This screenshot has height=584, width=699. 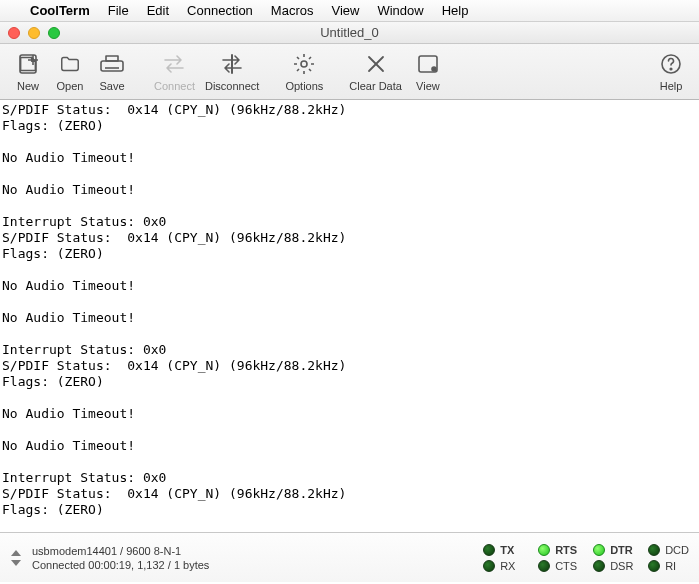 What do you see at coordinates (304, 72) in the screenshot?
I see `options-button: Options` at bounding box center [304, 72].